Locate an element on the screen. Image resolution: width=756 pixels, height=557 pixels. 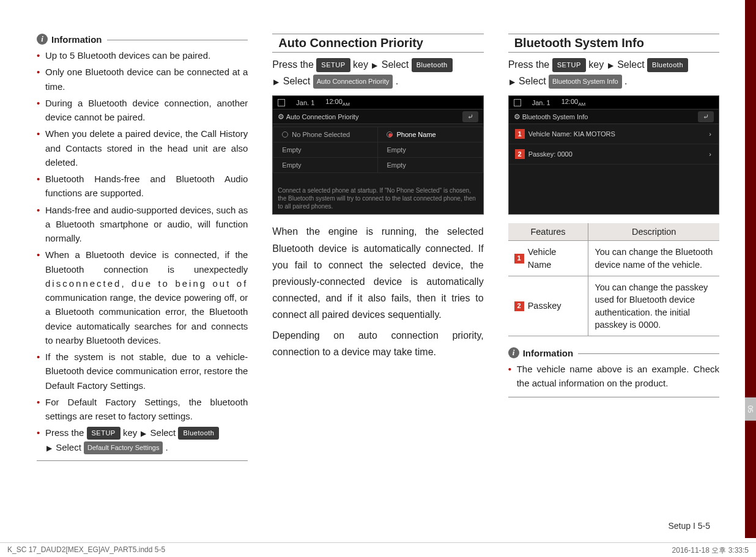
row-label: Passkey: 0000 is located at coordinates (550, 154).